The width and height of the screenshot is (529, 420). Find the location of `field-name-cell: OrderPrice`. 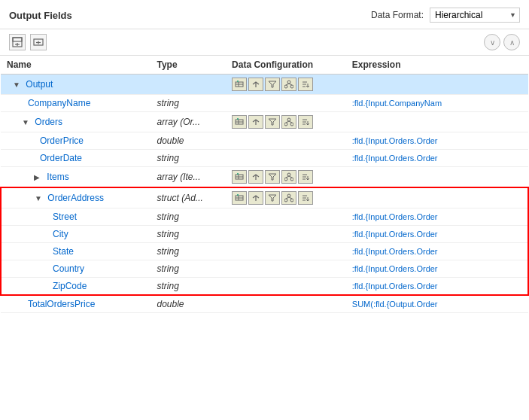

field-name-cell: OrderPrice is located at coordinates (75, 142).